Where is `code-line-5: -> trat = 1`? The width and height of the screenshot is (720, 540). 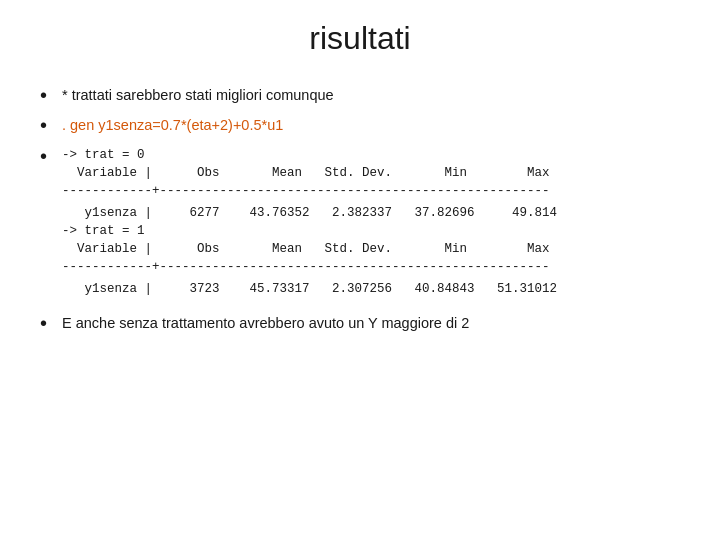 code-line-5: -> trat = 1 is located at coordinates (310, 231).